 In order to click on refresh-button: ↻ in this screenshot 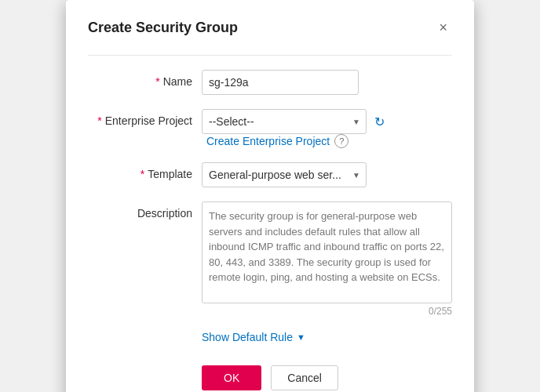, I will do `click(380, 122)`.